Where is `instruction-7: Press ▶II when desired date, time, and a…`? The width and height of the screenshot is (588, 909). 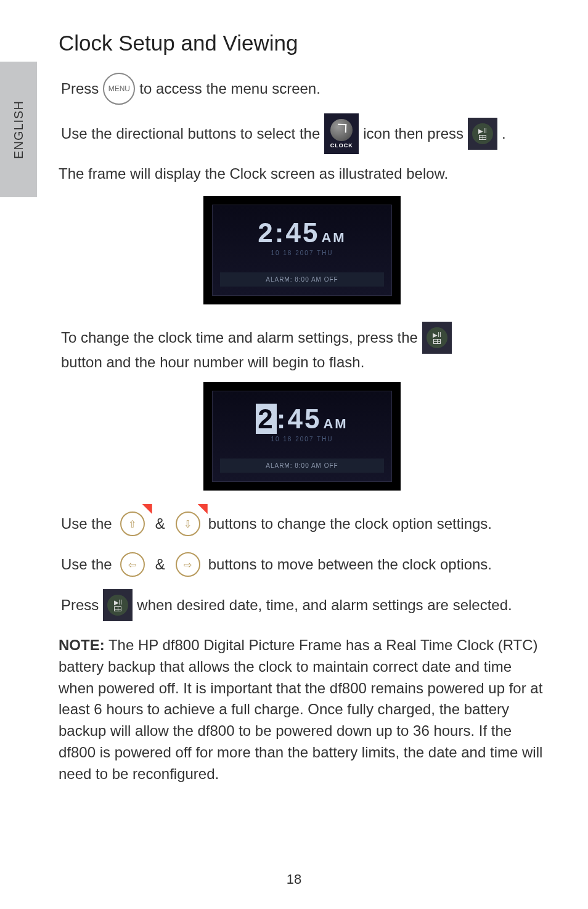 instruction-7: Press ▶II when desired date, time, and a… is located at coordinates (302, 605).